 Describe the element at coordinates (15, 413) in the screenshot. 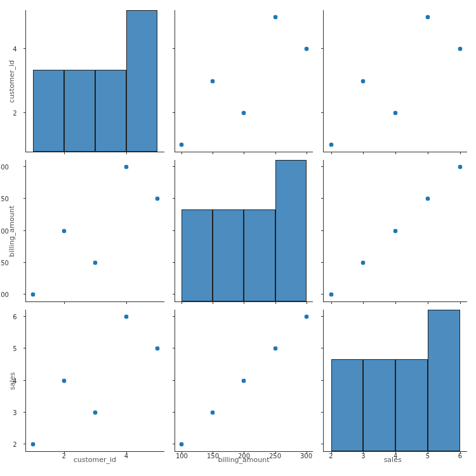

I see `tick-label: 3` at that location.